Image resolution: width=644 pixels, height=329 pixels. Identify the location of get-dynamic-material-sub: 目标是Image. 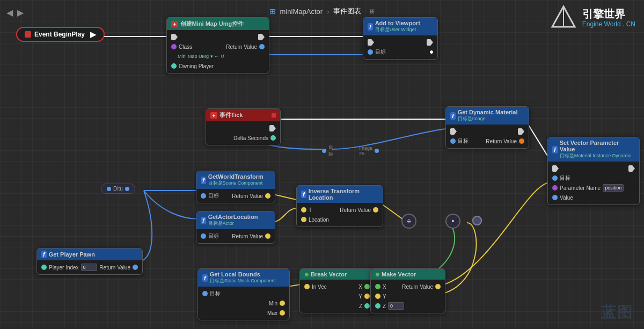
(488, 119).